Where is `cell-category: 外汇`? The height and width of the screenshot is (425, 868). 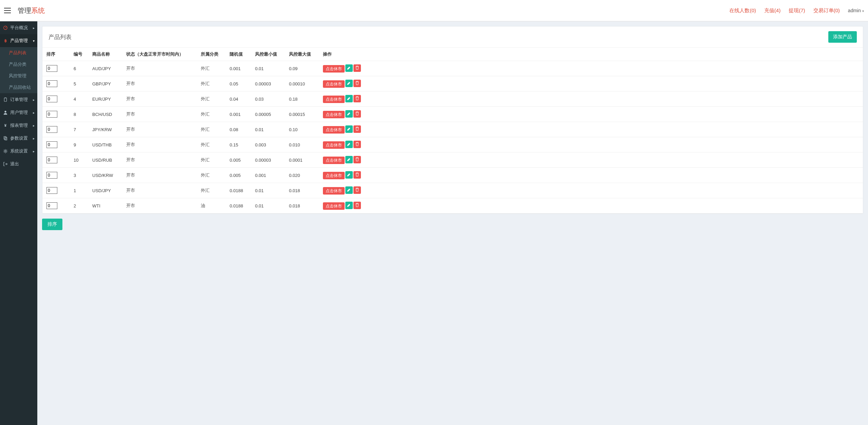 cell-category: 外汇 is located at coordinates (211, 176).